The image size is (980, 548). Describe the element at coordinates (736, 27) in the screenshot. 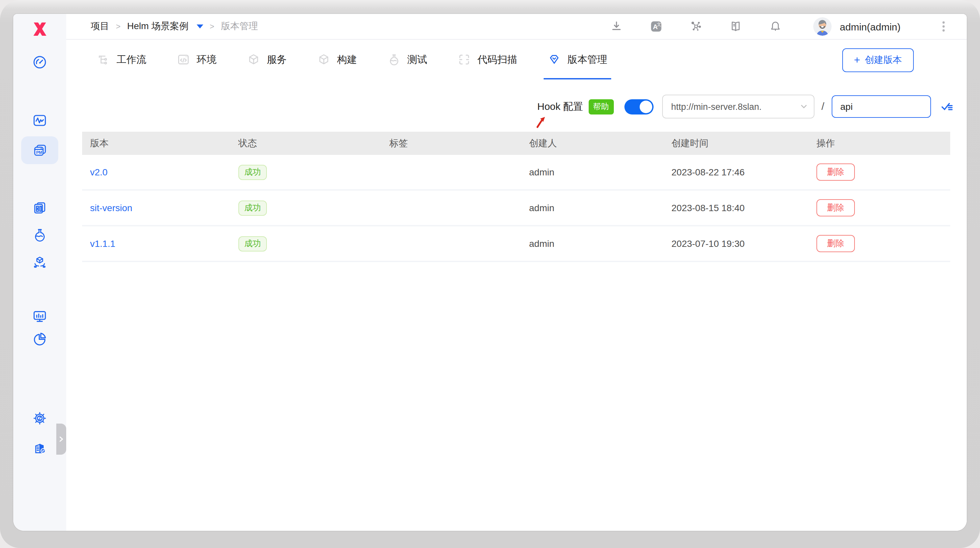

I see `docs-icon` at that location.